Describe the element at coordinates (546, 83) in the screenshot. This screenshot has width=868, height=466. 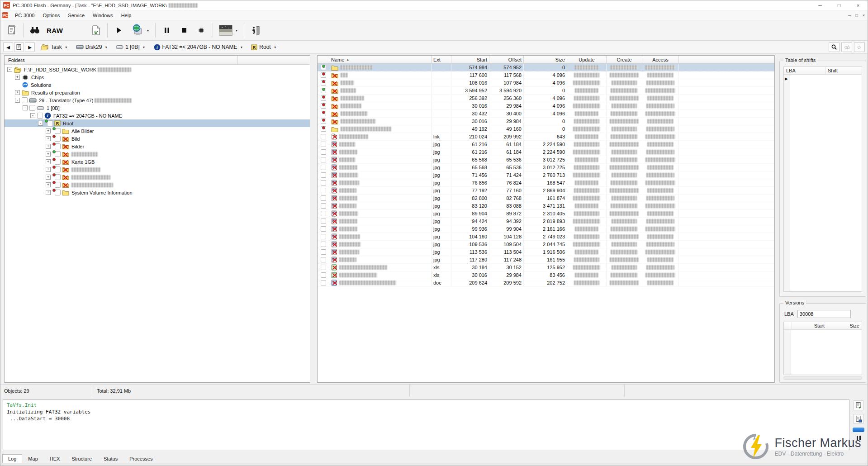
I see `table-row: 108 016107 9844 096` at that location.